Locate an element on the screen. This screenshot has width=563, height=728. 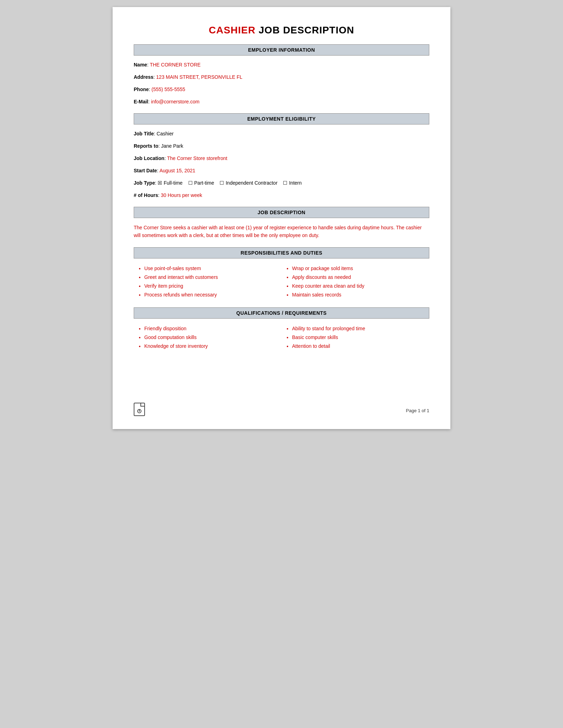
list-item: Keep counter area clean and tidy is located at coordinates (361, 286).